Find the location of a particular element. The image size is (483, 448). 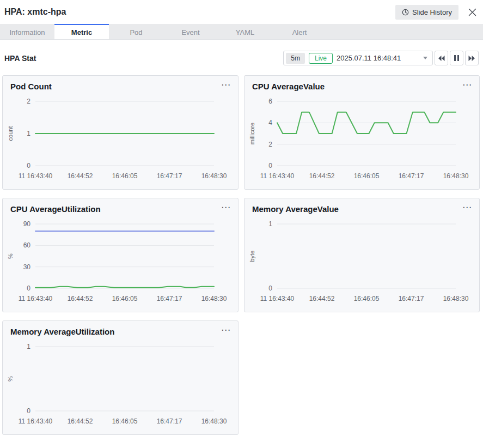

toolbar: HPA Stat 5m Live 2025.07.11 16:48:41 is located at coordinates (242, 58).